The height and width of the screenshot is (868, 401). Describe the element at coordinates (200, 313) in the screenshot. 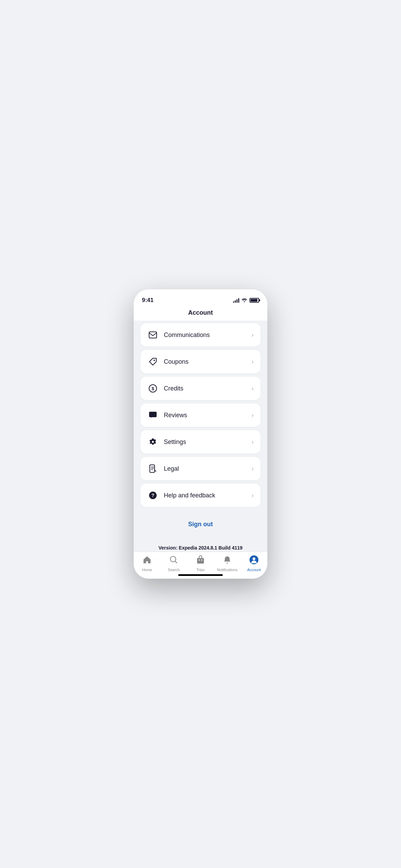

I see `page-title: Account` at that location.